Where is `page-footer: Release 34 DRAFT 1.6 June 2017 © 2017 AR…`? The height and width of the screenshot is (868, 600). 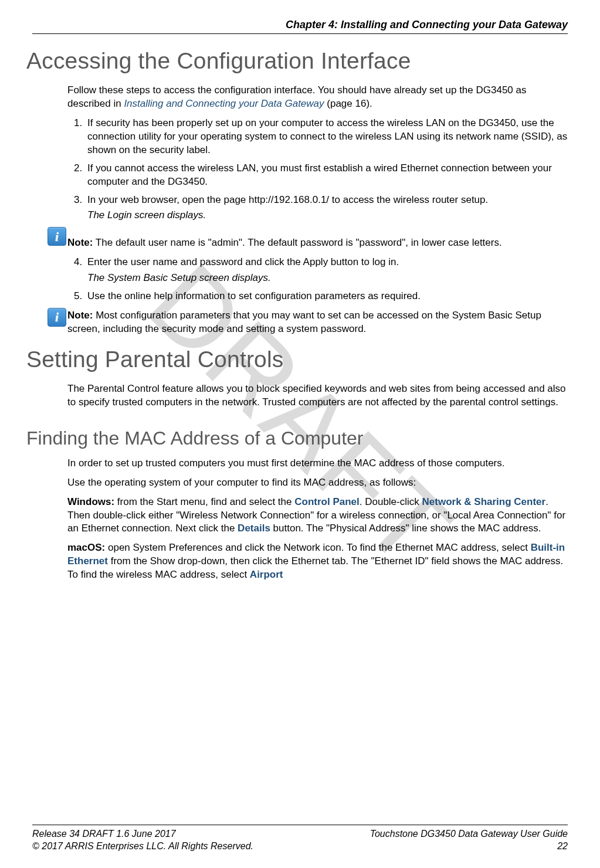 page-footer: Release 34 DRAFT 1.6 June 2017 © 2017 AR… is located at coordinates (300, 839).